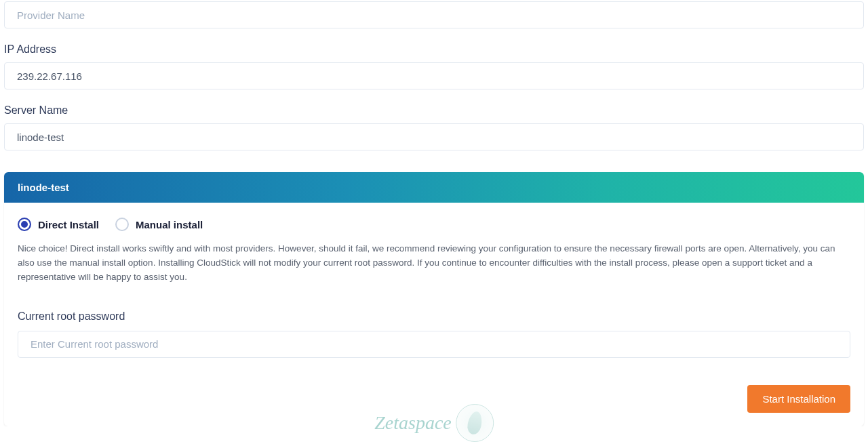 The height and width of the screenshot is (446, 868). I want to click on ip-address-label: IP Address, so click(434, 49).